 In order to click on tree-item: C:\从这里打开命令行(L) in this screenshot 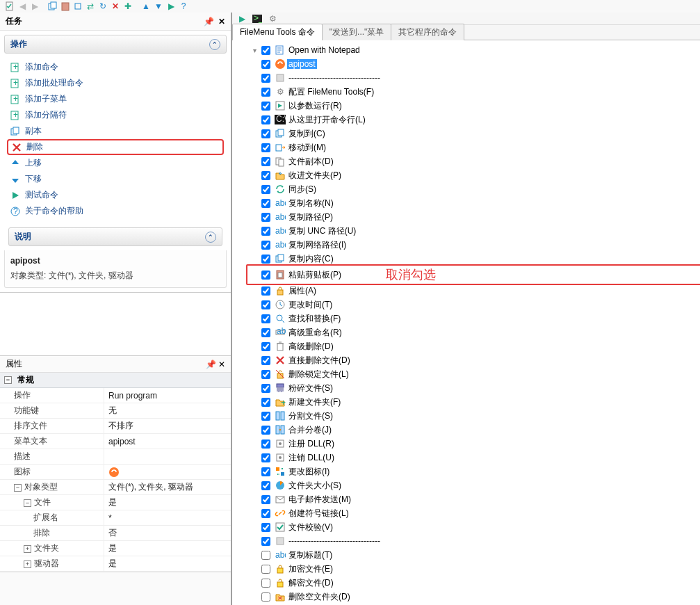, I will do `click(466, 120)`.